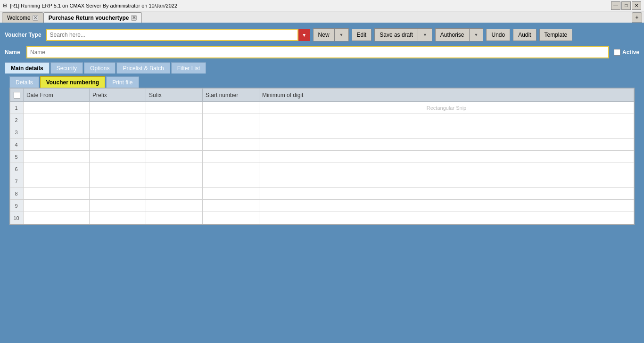 The image size is (644, 343). What do you see at coordinates (118, 95) in the screenshot?
I see `col-header-prefix: Prefix` at bounding box center [118, 95].